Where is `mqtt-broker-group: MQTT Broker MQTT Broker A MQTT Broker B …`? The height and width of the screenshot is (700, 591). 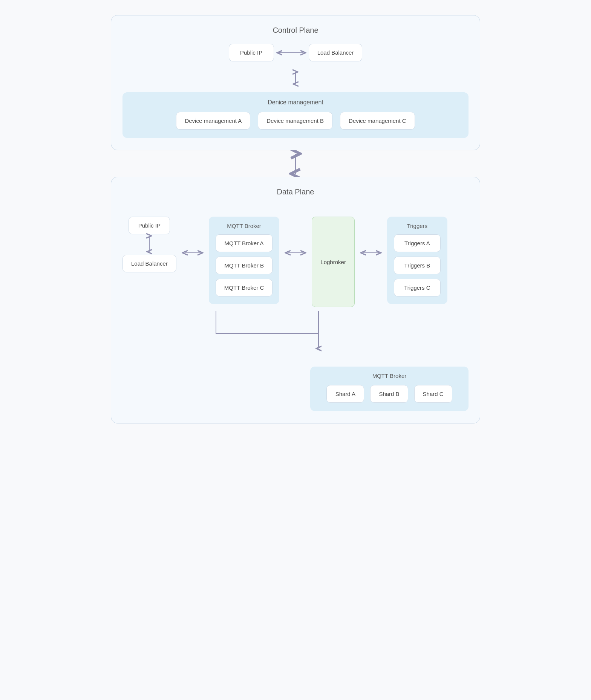
mqtt-broker-group: MQTT Broker MQTT Broker A MQTT Broker B … is located at coordinates (244, 260).